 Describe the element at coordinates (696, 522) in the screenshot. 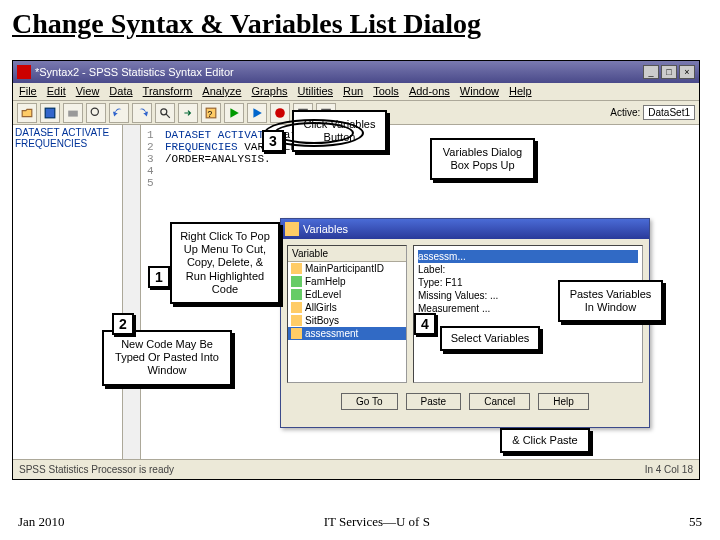

I see `footer-page: 55` at that location.